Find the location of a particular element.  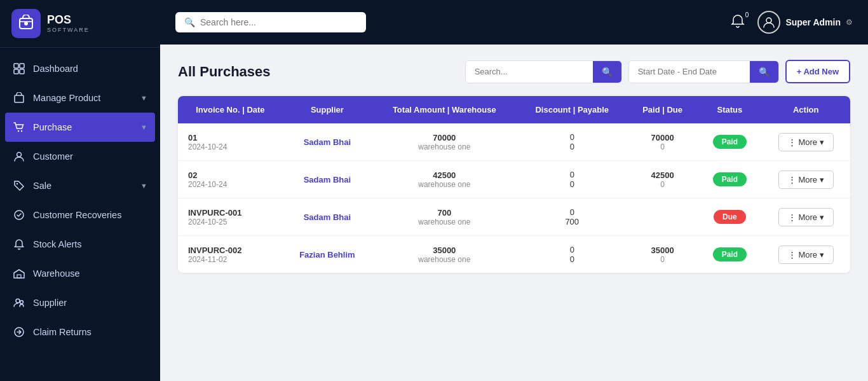

notification-bell: 0 is located at coordinates (738, 22).